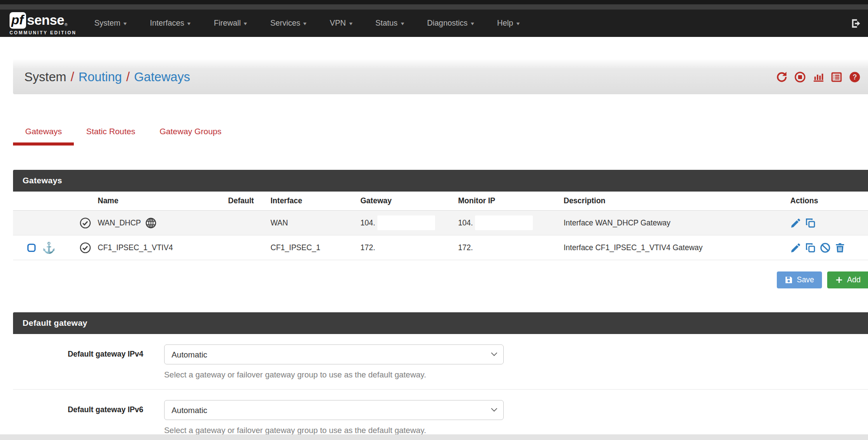 Image resolution: width=868 pixels, height=440 pixels. Describe the element at coordinates (334, 430) in the screenshot. I see `default-gateway-ipv6-help: Select a gateway or failover gateway gro…` at that location.